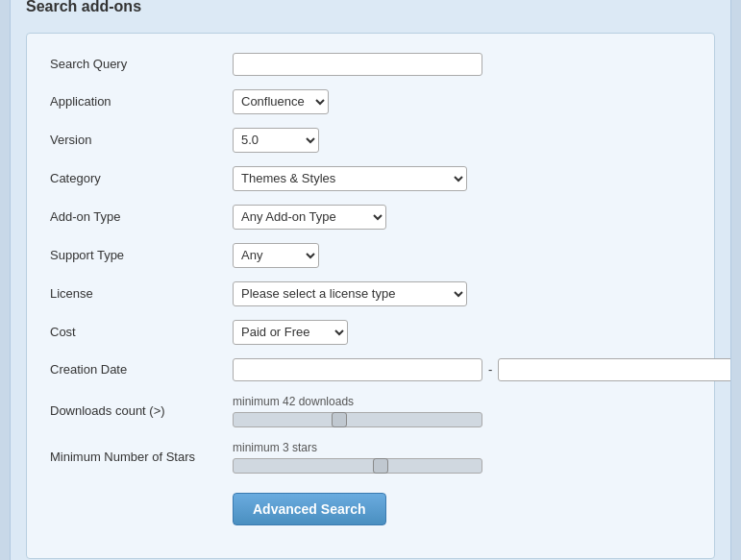 The height and width of the screenshot is (560, 741). Describe the element at coordinates (461, 256) in the screenshot. I see `support-type-control: Any Supported Community` at that location.